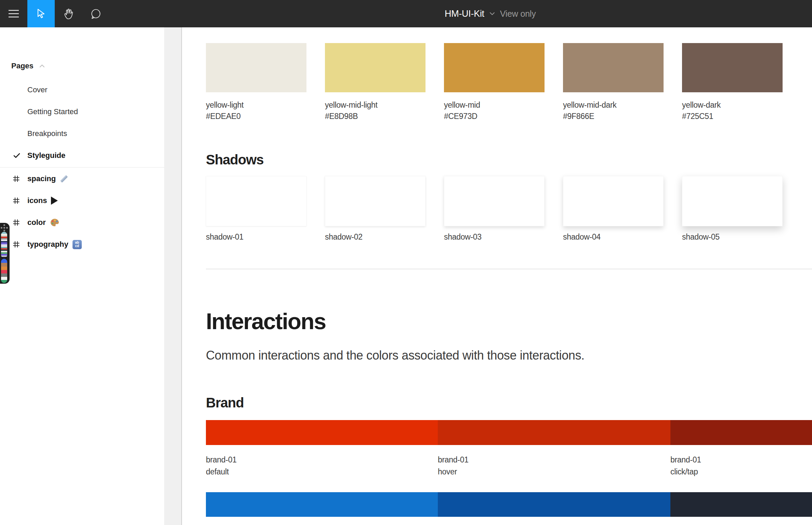  I want to click on bar-state-label: hover, so click(447, 472).